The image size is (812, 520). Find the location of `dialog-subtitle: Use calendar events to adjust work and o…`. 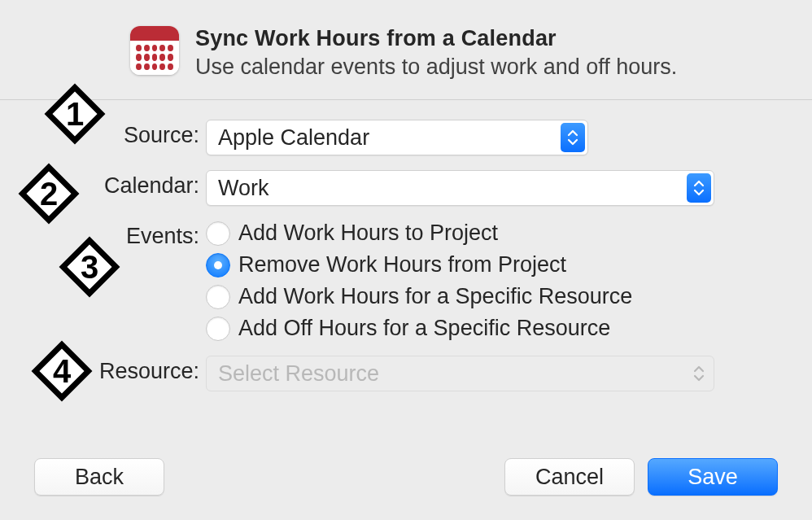

dialog-subtitle: Use calendar events to adjust work and o… is located at coordinates (436, 67).